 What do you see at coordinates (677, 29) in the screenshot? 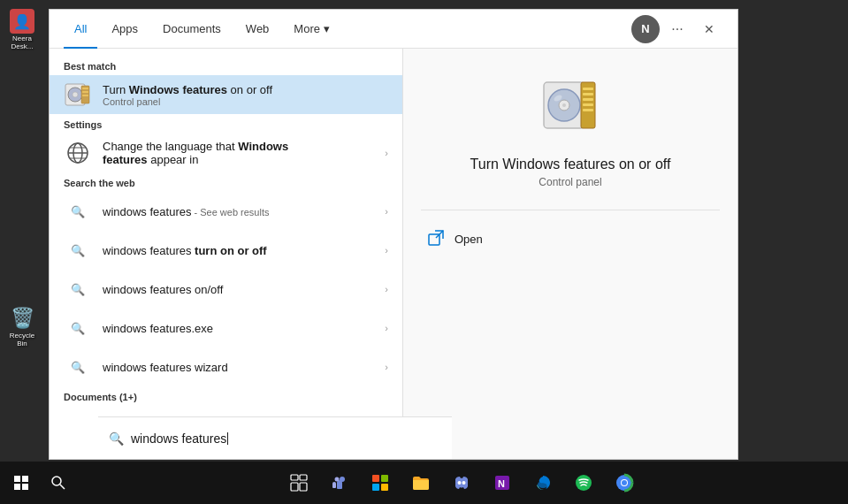
I see `more-options-button: ···` at bounding box center [677, 29].